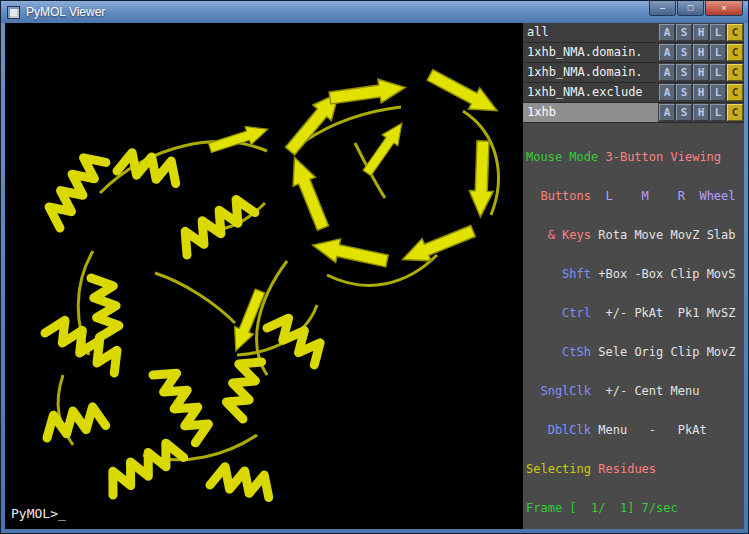 The image size is (749, 534). Describe the element at coordinates (634, 113) in the screenshot. I see `object-row-1xhb: 1xhb A S H L C` at that location.